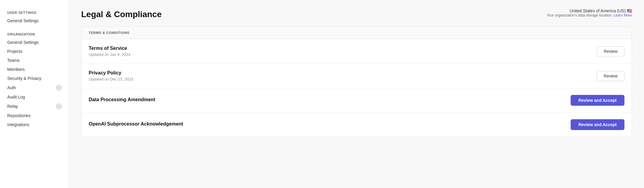 The width and height of the screenshot is (644, 188). Describe the element at coordinates (34, 69) in the screenshot. I see `sidebar-item-label: Members` at that location.